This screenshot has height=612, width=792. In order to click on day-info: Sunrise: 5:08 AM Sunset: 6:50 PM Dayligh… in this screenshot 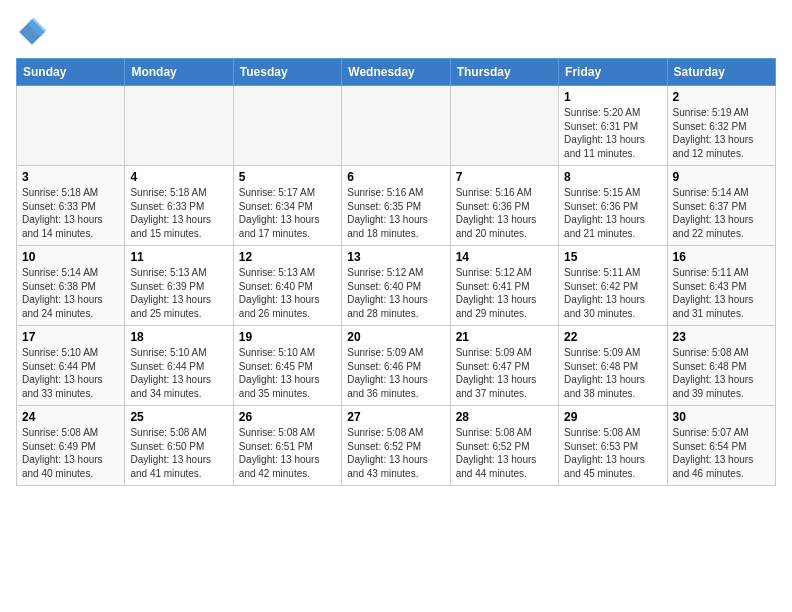, I will do `click(178, 453)`.